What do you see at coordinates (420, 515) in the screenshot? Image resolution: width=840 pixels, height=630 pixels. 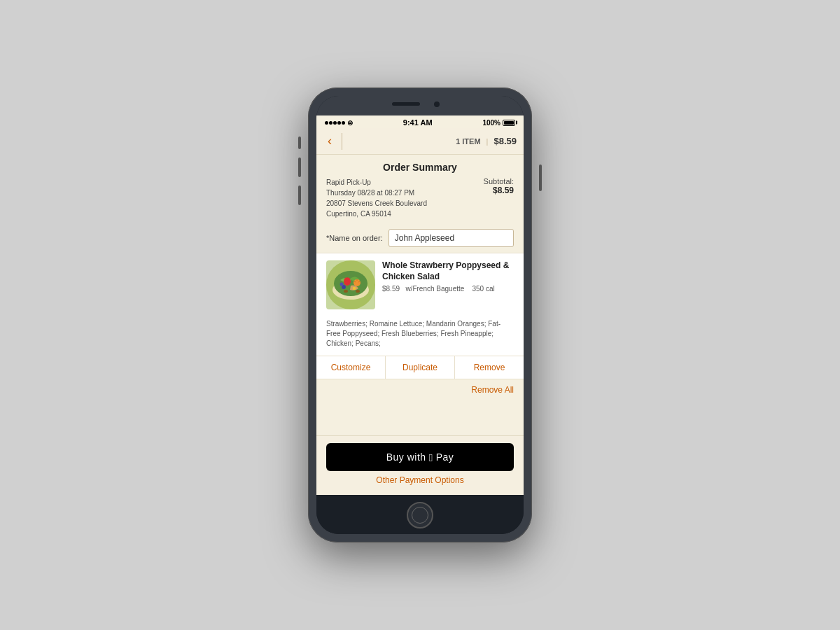 I see `home-button-inner` at bounding box center [420, 515].